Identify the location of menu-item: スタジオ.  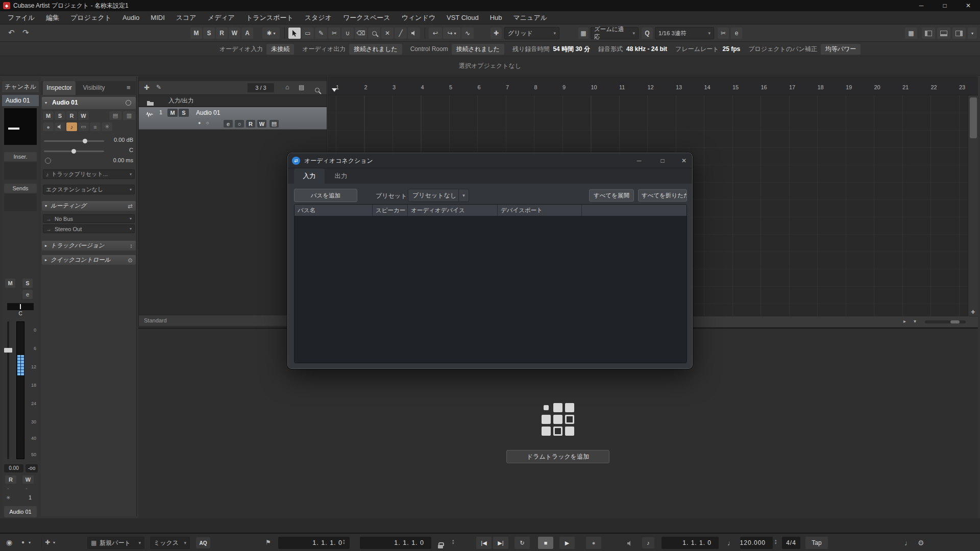
(318, 18).